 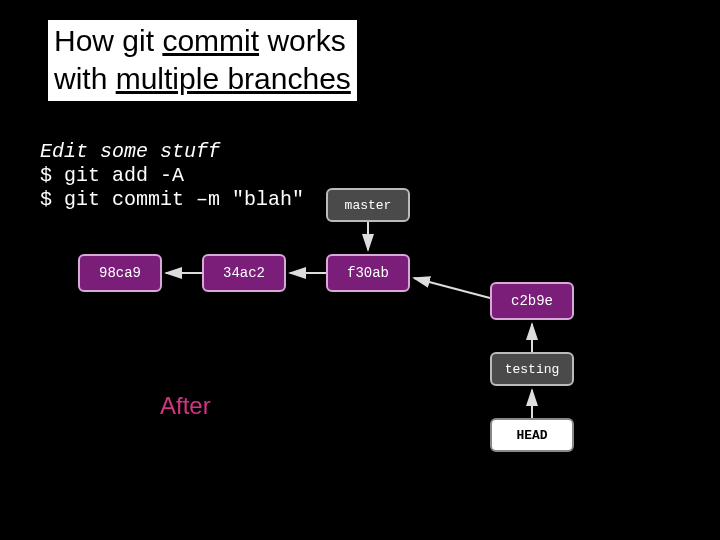 I want to click on code-line-2: $ git add -A, so click(x=172, y=176).